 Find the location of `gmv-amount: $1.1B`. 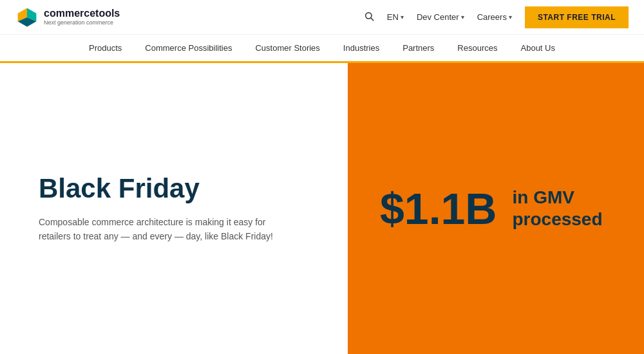

gmv-amount: $1.1B is located at coordinates (438, 209).